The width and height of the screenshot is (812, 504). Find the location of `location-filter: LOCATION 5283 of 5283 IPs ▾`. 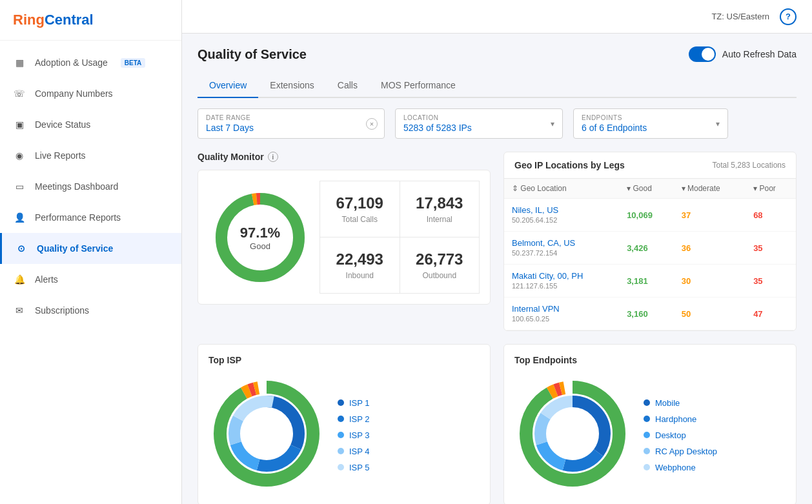

location-filter: LOCATION 5283 of 5283 IPs ▾ is located at coordinates (479, 124).